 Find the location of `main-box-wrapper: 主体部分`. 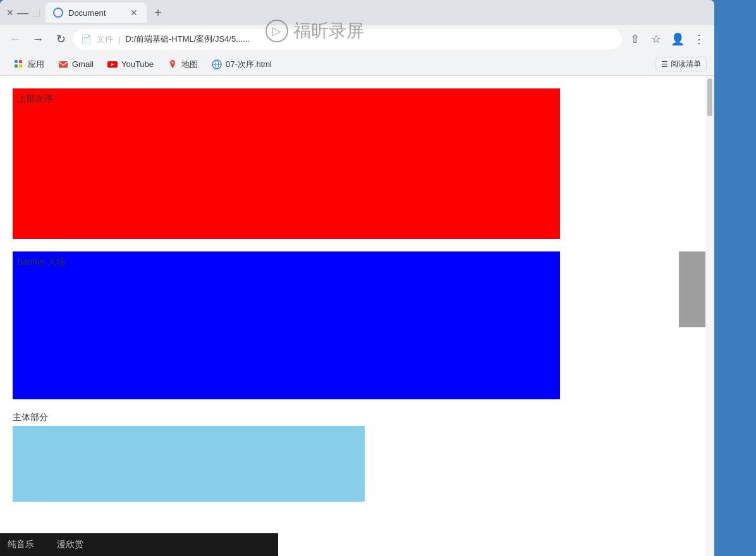

main-box-wrapper: 主体部分 is located at coordinates (188, 457).